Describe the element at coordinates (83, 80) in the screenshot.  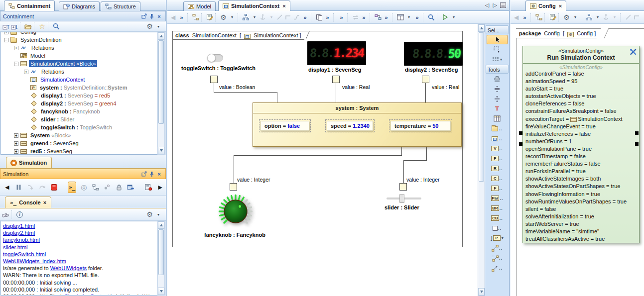
I see `tree-item: SimulationContext` at that location.